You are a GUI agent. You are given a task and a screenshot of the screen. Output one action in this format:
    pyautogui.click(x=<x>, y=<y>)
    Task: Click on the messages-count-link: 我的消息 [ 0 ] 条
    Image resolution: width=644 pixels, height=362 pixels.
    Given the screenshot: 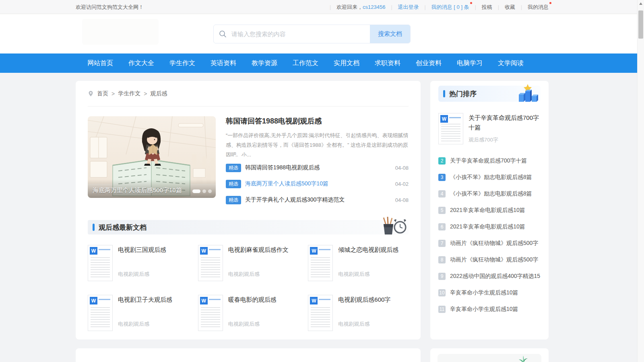 What is the action you would take?
    pyautogui.click(x=450, y=7)
    